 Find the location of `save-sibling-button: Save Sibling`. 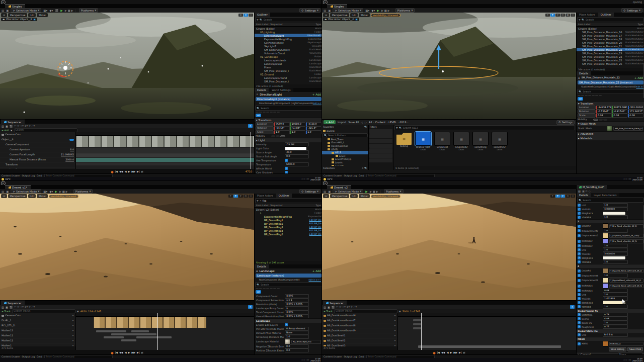

save-sibling-button: Save Sibling is located at coordinates (618, 349).